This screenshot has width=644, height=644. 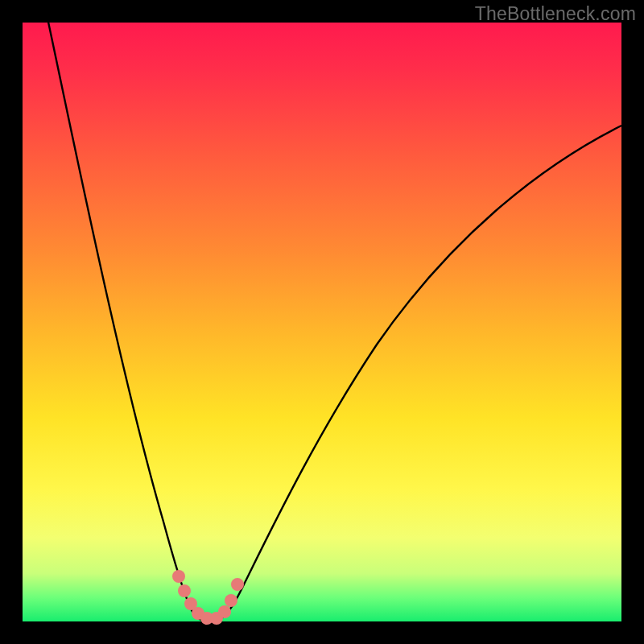 What do you see at coordinates (208, 597) in the screenshot?
I see `curve-markers` at bounding box center [208, 597].